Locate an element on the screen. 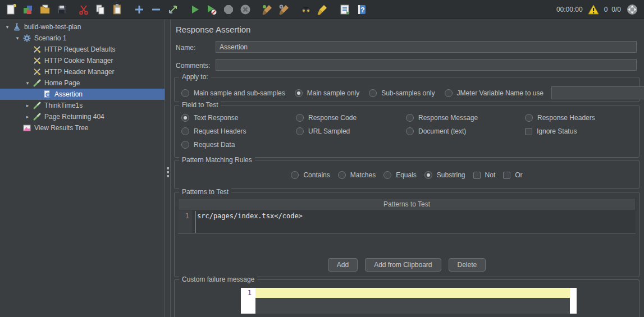 This screenshot has width=644, height=317. radio-url-sampled: URL Sampled is located at coordinates (351, 131).